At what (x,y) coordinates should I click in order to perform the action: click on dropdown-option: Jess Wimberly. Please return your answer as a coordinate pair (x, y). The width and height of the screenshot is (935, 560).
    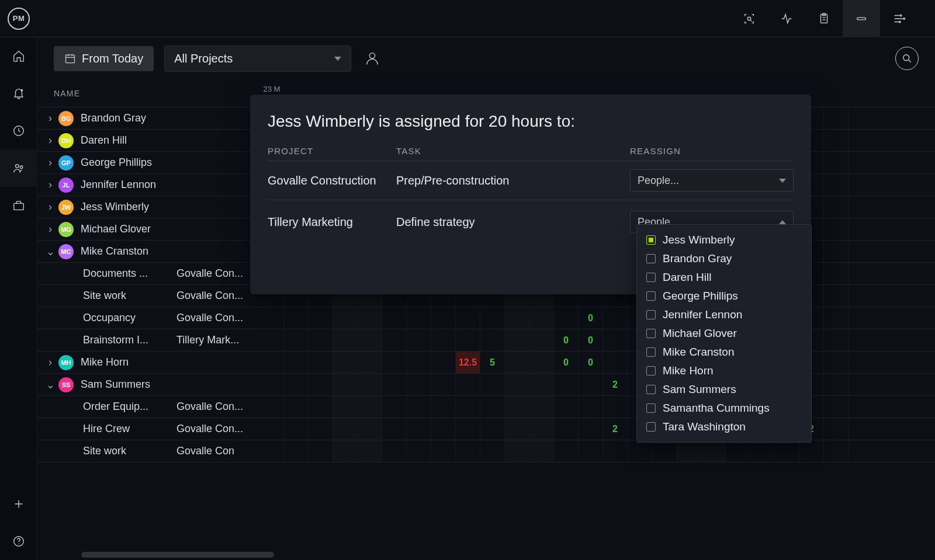
    Looking at the image, I should click on (724, 240).